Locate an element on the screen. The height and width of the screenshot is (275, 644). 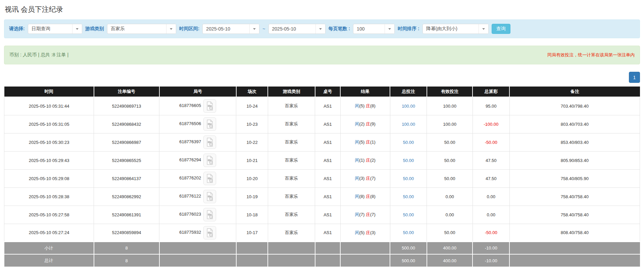
cell-result: 闲(5) 庄(1) is located at coordinates (365, 142).